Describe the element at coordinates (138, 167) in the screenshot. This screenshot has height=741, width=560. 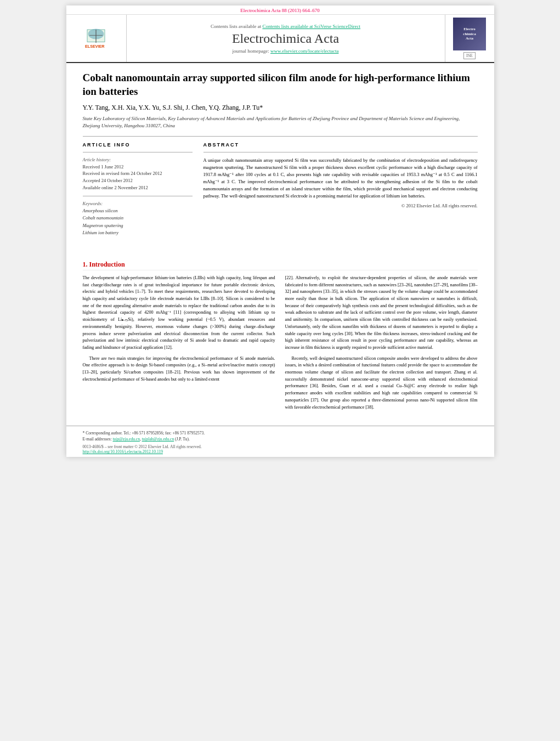
I see `received-date: Received 1 June 2012` at that location.